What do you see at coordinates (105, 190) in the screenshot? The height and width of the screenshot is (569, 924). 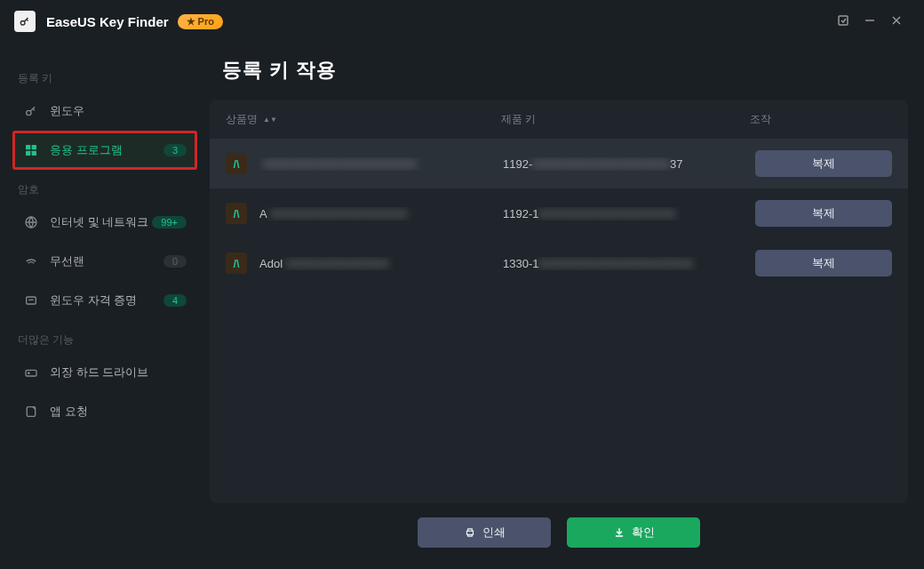 I see `section-label-pw: 암호` at bounding box center [105, 190].